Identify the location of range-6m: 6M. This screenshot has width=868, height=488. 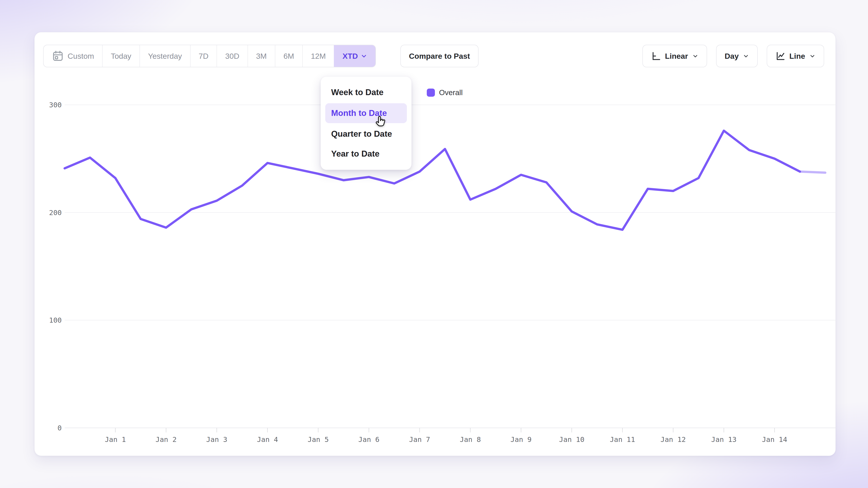
(288, 56).